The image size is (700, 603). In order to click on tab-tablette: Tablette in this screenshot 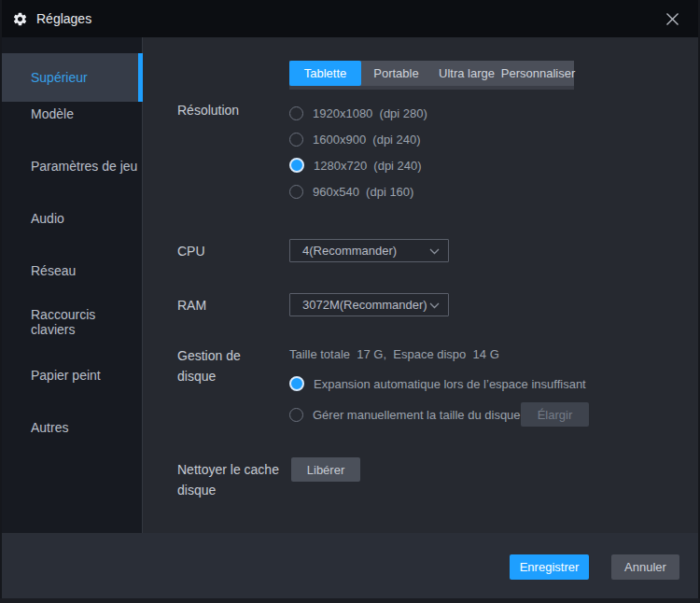, I will do `click(325, 73)`.